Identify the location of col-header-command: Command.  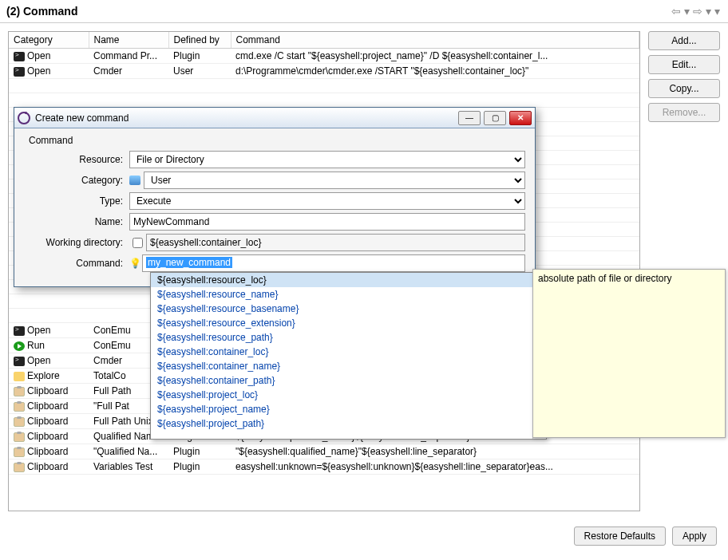
(435, 40).